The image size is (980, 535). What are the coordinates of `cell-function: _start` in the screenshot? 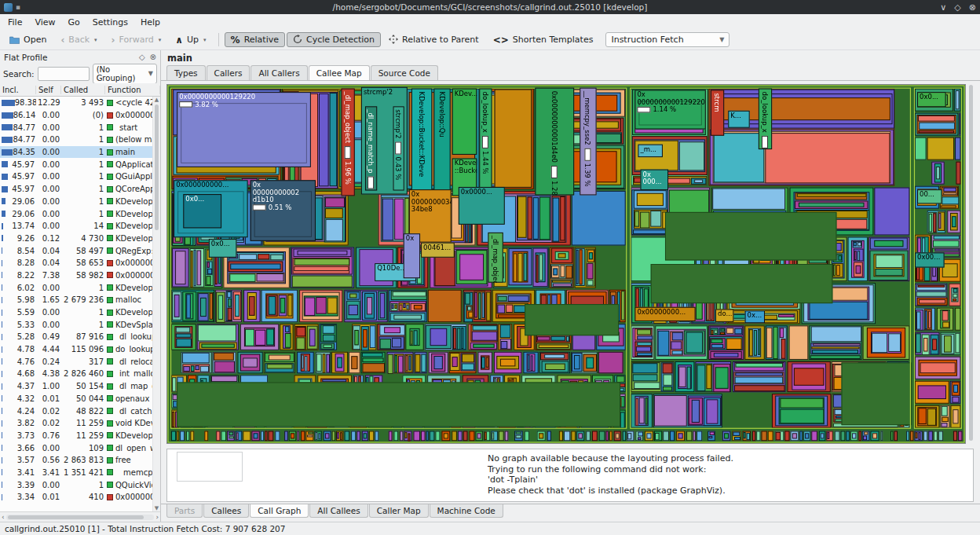 It's located at (129, 127).